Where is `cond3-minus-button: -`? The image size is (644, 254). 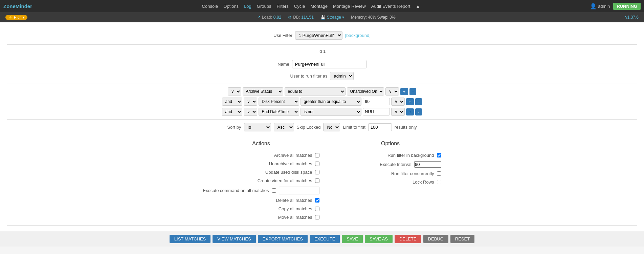
cond3-minus-button: - is located at coordinates (419, 112).